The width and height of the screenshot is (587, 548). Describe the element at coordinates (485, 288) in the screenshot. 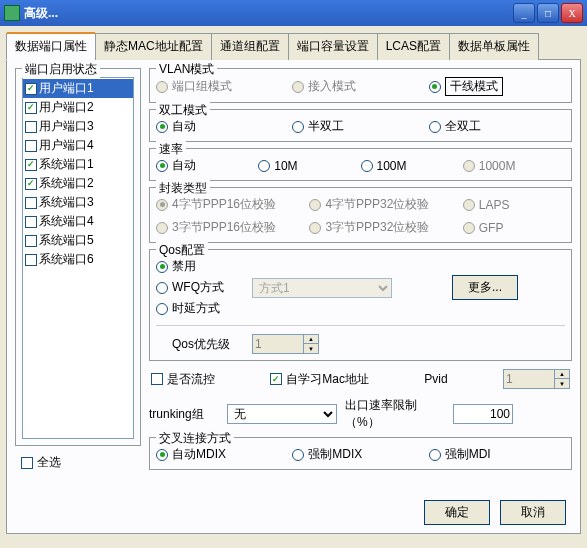

I see `qos-more-button: 更多...` at that location.